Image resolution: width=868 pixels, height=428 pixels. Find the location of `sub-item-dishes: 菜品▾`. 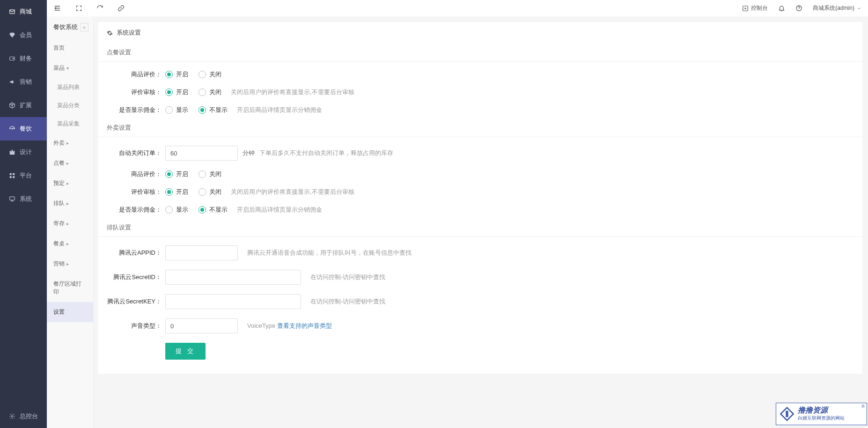

sub-item-dishes: 菜品▾ is located at coordinates (70, 68).